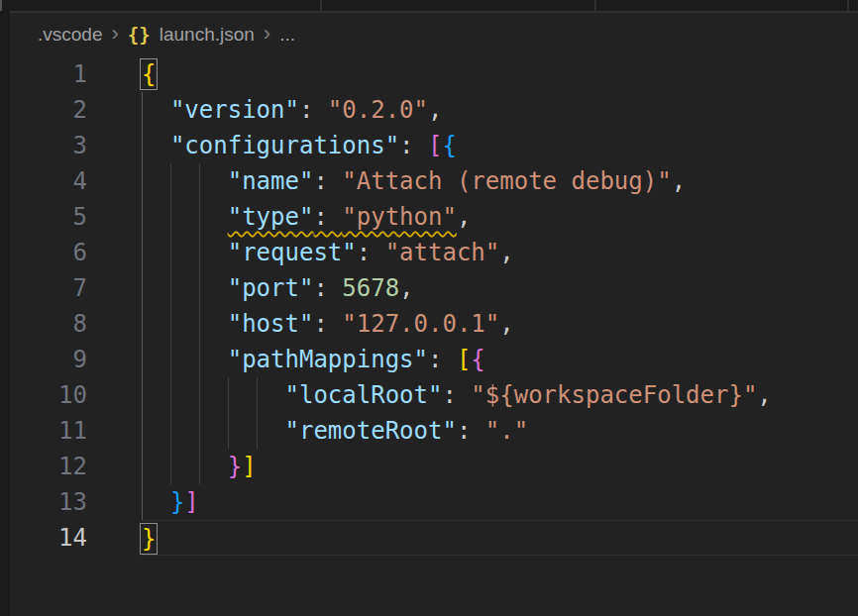  I want to click on code-token: "127.0.0.1", so click(420, 324).